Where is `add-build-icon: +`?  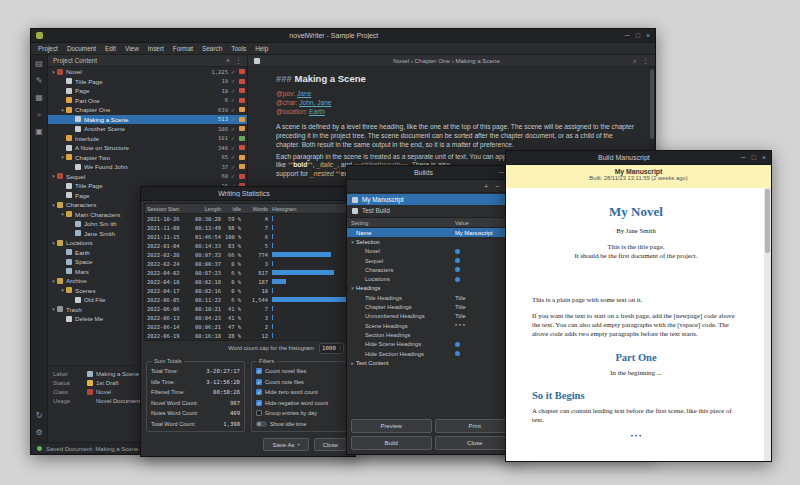
add-build-icon: + is located at coordinates (486, 186).